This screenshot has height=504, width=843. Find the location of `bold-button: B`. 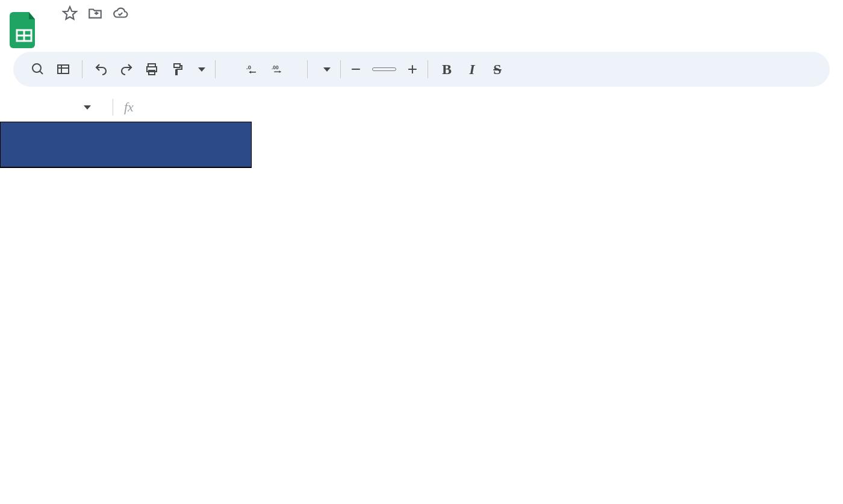

bold-button: B is located at coordinates (447, 69).